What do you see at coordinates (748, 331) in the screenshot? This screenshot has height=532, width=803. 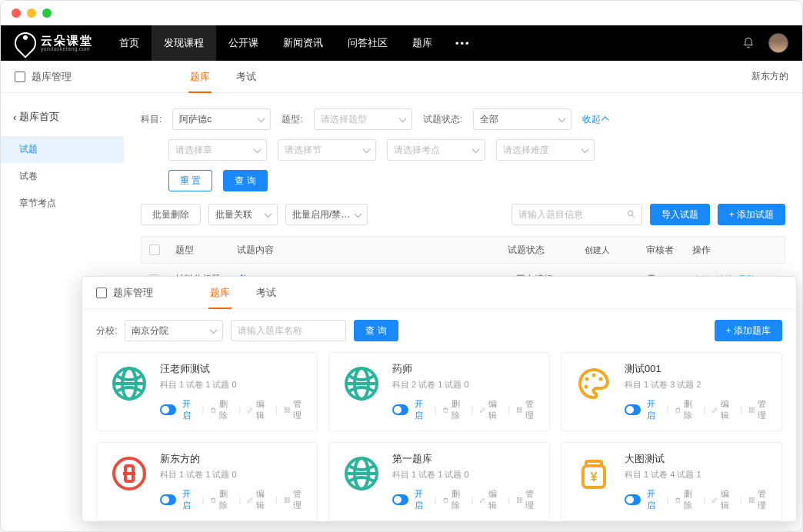 I see `add-bank-button: + 添加题库` at bounding box center [748, 331].